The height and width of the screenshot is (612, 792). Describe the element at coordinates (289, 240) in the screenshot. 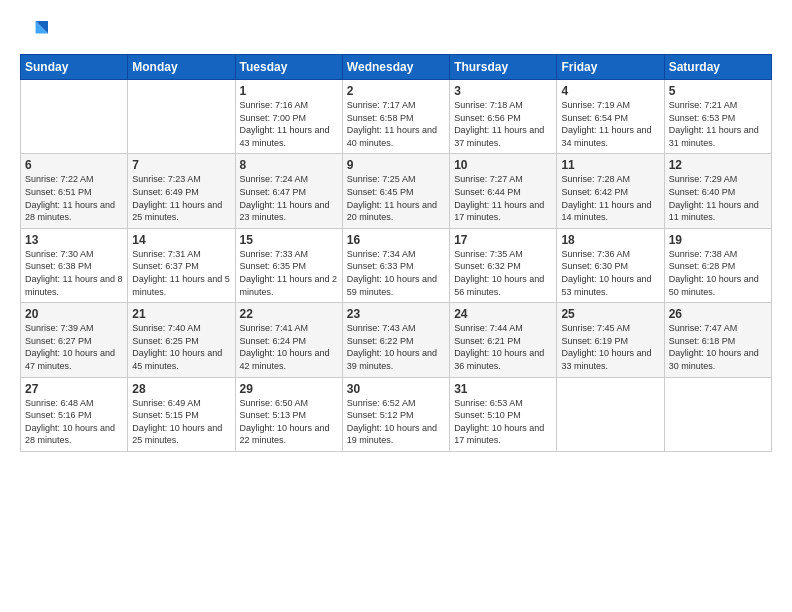

I see `day-number: 15` at that location.